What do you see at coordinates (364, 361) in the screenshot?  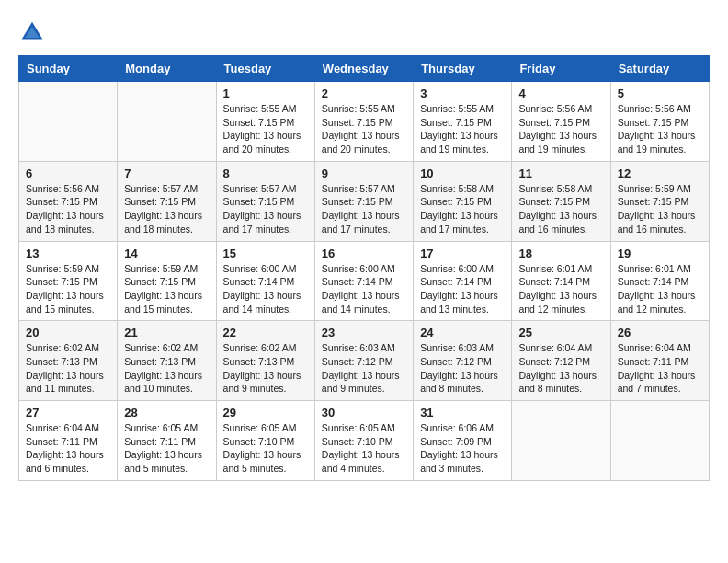 I see `calendar-cell: 23Sunrise: 6:03 AM Sunset: 7:12 PM Dayli…` at bounding box center [364, 361].